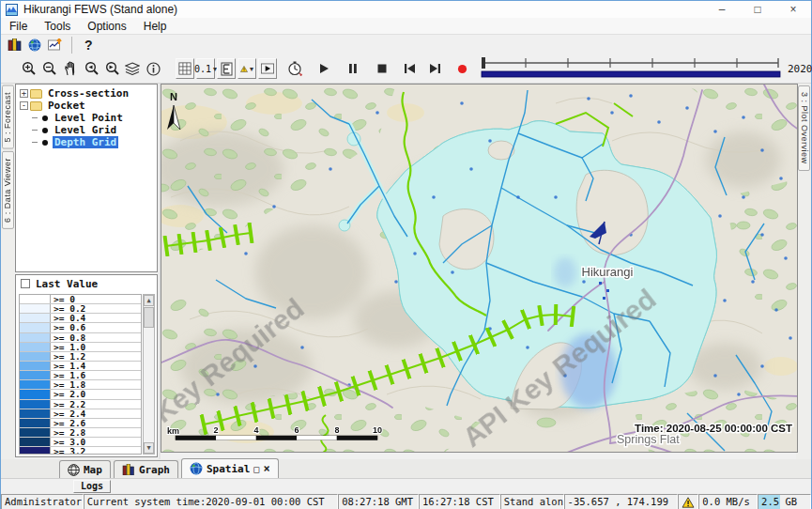  I want to click on warning-threshold-dropdown: ▾, so click(247, 69).